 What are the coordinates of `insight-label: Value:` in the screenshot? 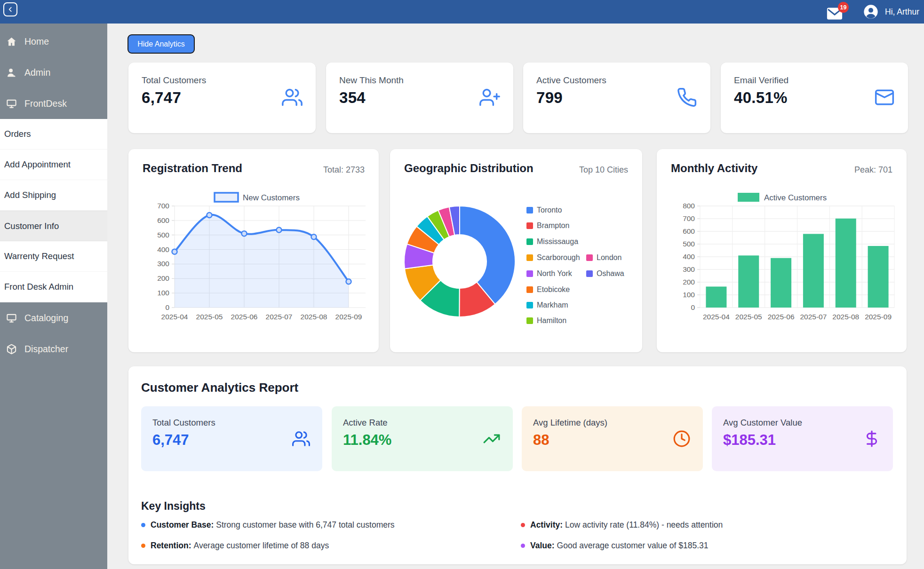 It's located at (542, 545).